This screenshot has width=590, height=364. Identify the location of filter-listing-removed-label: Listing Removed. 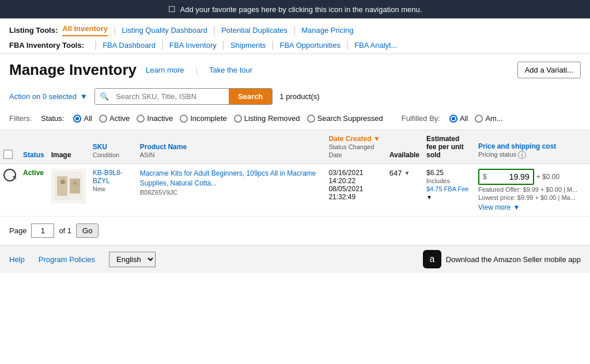
(272, 119).